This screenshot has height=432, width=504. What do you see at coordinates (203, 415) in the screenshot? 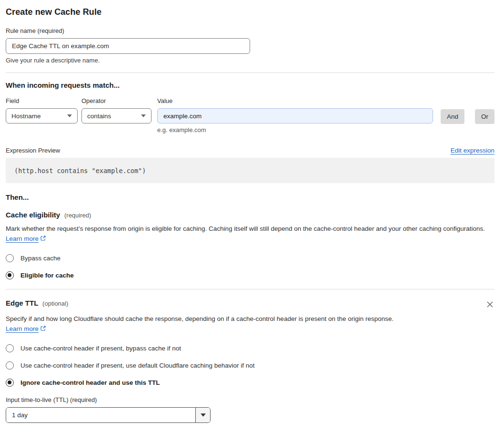
I see `ttl-dropdown-button` at bounding box center [203, 415].